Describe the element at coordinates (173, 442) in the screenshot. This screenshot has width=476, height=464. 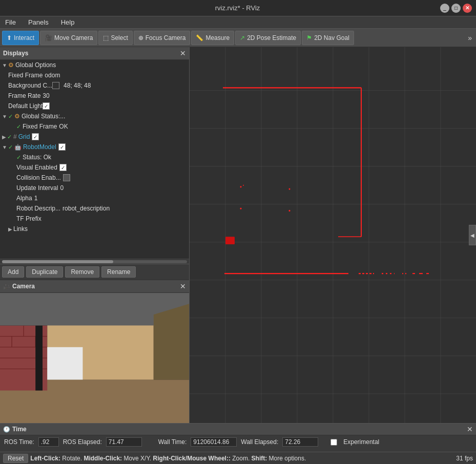
I see `wall-time-label: Wall Time:` at that location.